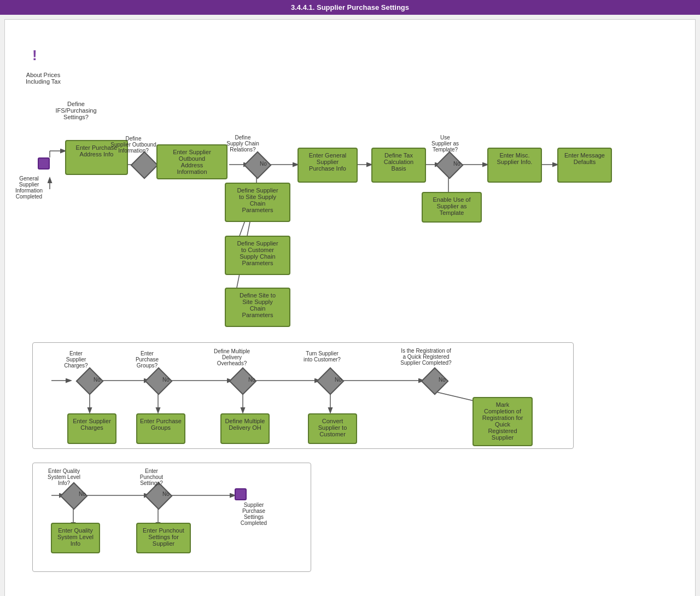 Image resolution: width=700 pixels, height=596 pixels. Describe the element at coordinates (515, 159) in the screenshot. I see `enter-misc-label: Enter Misc.Supplier Info.` at that location.